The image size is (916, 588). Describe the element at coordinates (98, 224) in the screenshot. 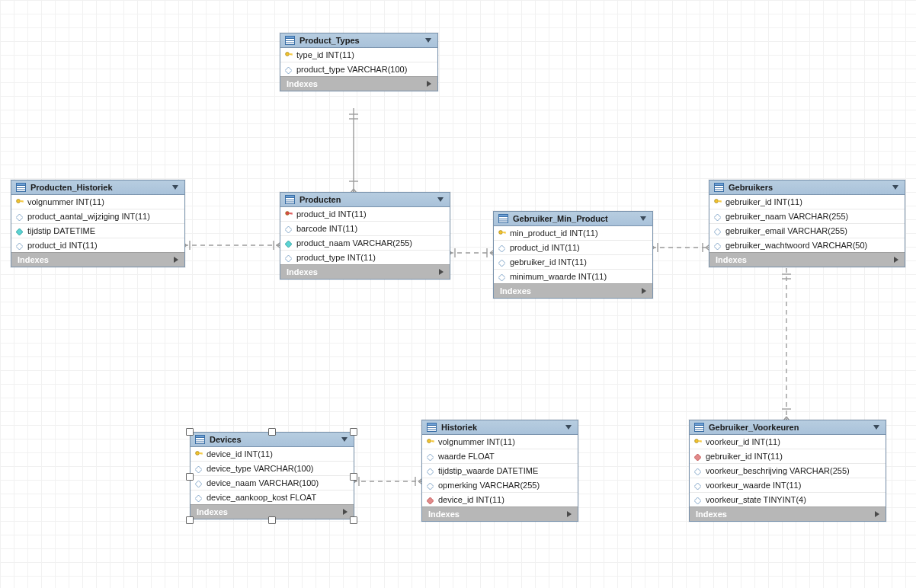

I see `entity-producten_historiek: Producten_Historiekvolgnummer INT(11)pro…` at that location.